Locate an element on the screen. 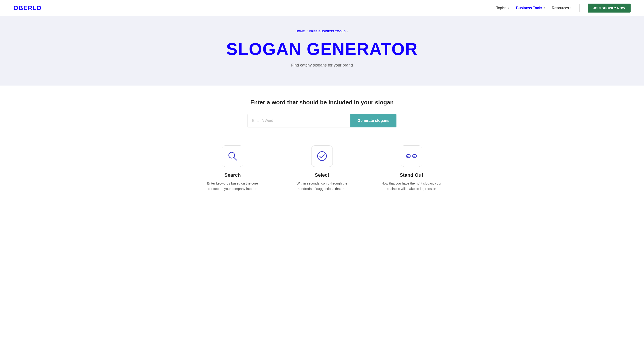 The height and width of the screenshot is (348, 644). page-title: SLOGAN GENERATOR is located at coordinates (322, 49).